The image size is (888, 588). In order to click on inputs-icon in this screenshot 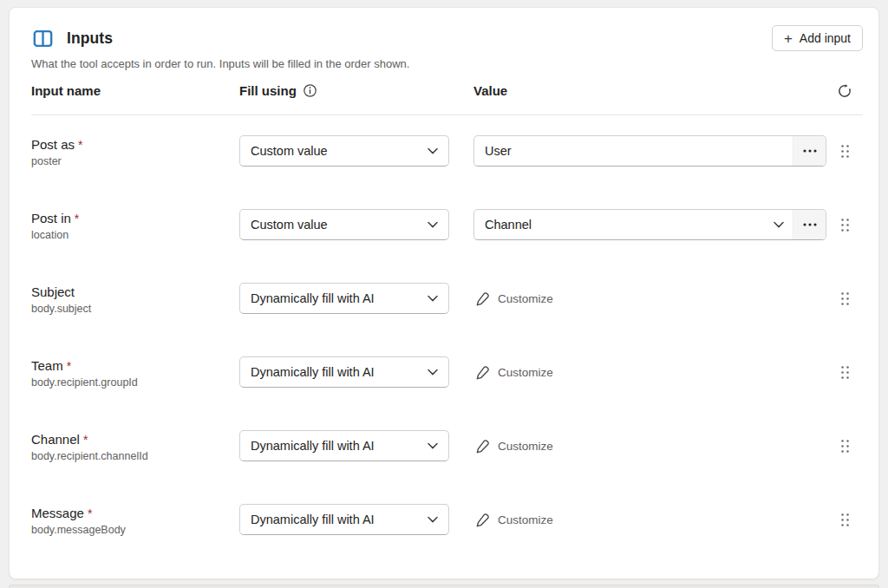, I will do `click(43, 38)`.